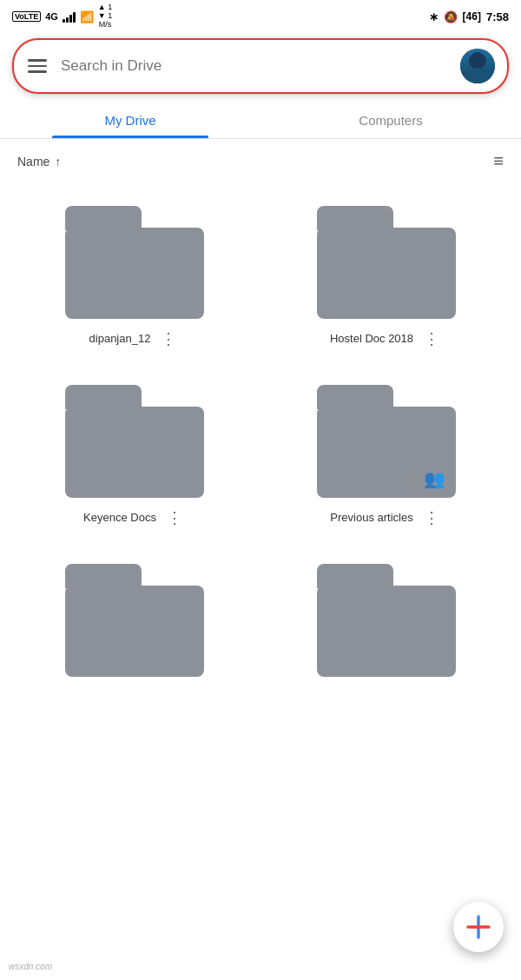 The height and width of the screenshot is (980, 521). What do you see at coordinates (472, 17) in the screenshot?
I see `battery-icon: [46]` at bounding box center [472, 17].